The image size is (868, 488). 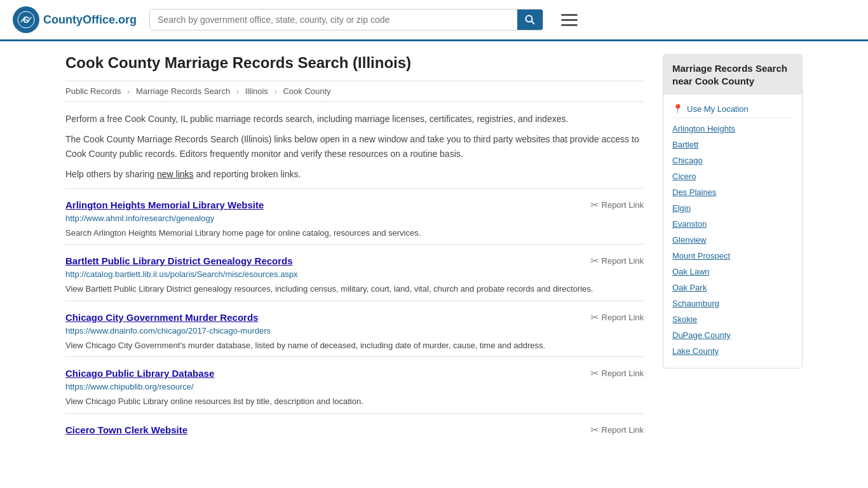 What do you see at coordinates (733, 128) in the screenshot?
I see `sidebar-link-arlington-heights: Arlington Heights` at bounding box center [733, 128].